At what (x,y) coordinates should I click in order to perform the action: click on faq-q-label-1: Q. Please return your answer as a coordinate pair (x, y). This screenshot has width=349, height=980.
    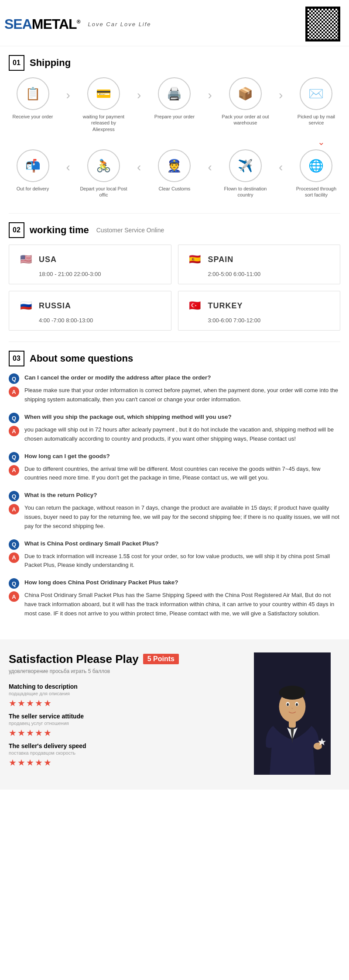
    Looking at the image, I should click on (14, 379).